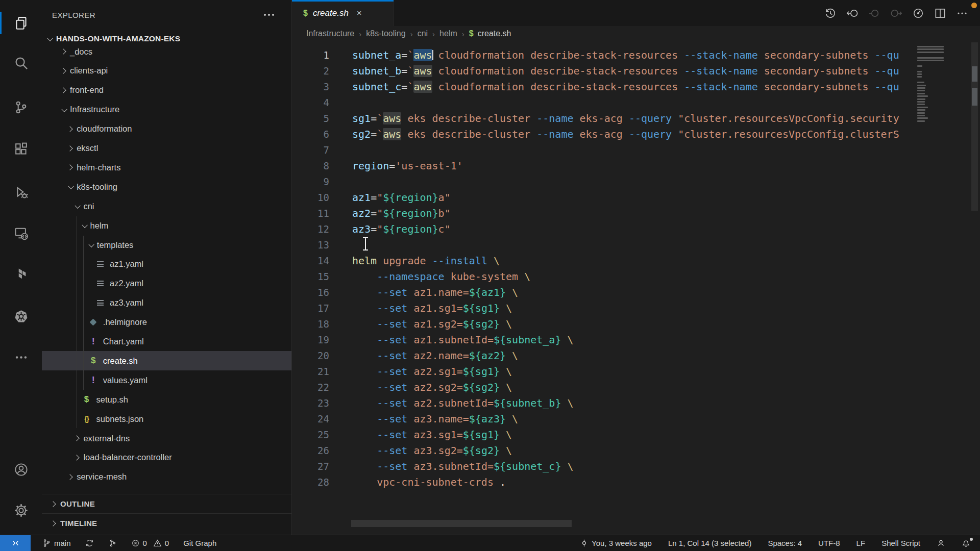  I want to click on git-graph-button: Git Graph, so click(200, 543).